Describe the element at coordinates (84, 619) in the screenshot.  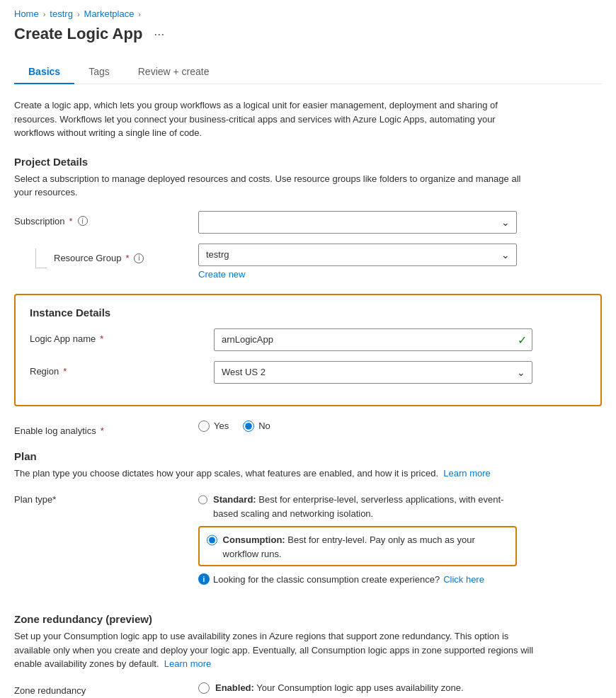
I see `zone-title: Zone redundancy (preview)` at that location.